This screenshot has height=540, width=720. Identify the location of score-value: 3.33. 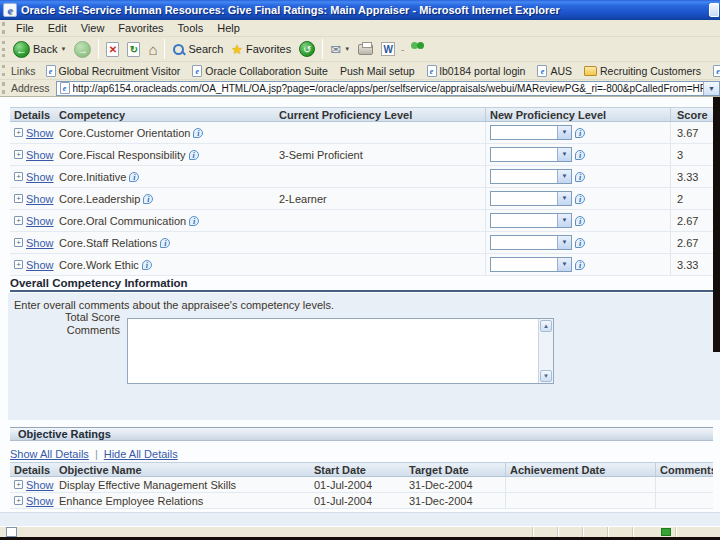
(692, 264).